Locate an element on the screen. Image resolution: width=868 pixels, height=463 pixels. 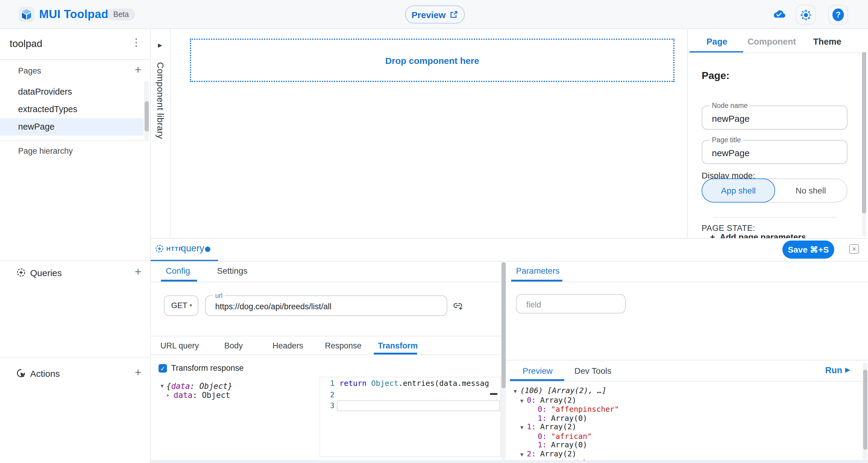
drop-zone: Drop component here is located at coordinates (432, 60).